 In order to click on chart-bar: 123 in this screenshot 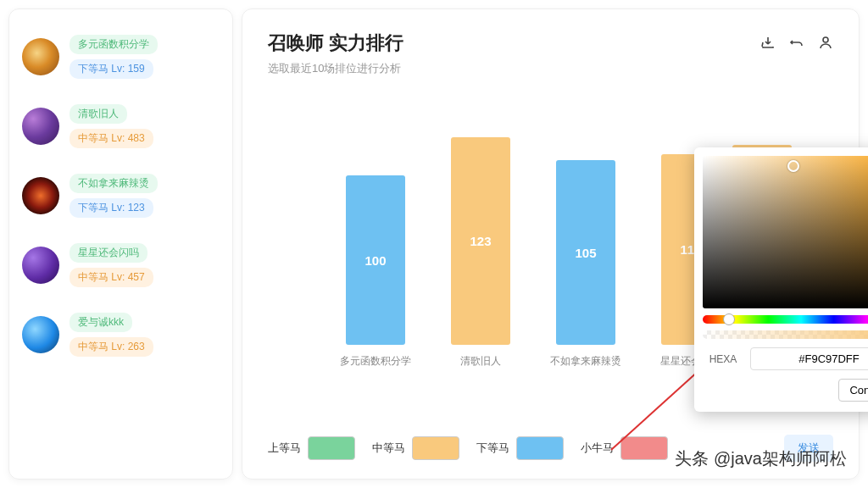, I will do `click(481, 241)`.